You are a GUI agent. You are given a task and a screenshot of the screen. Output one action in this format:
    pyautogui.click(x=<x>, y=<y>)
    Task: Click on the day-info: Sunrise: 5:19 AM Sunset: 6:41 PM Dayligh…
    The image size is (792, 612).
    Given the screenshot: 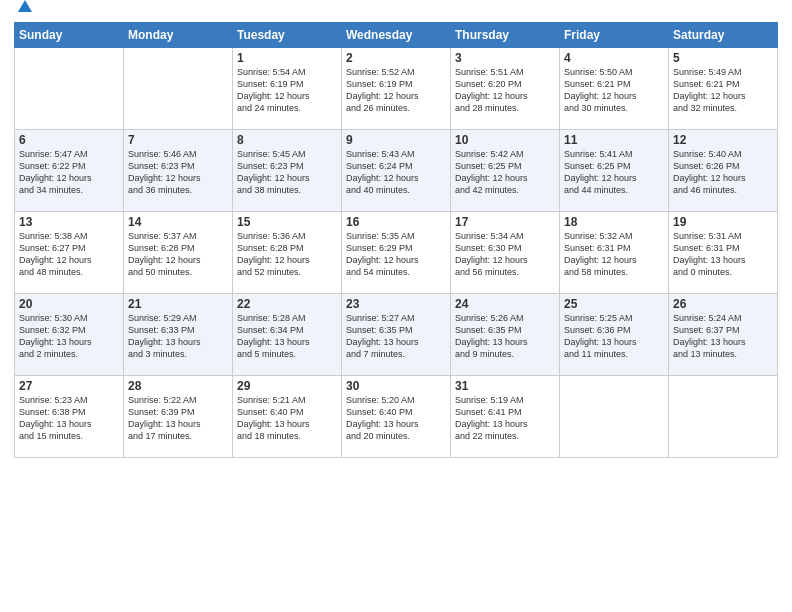 What is the action you would take?
    pyautogui.click(x=505, y=418)
    